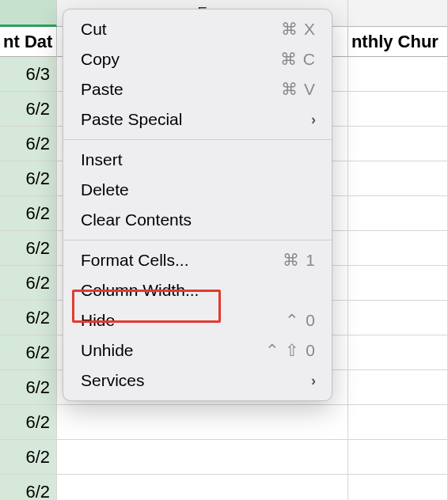 The height and width of the screenshot is (500, 448). What do you see at coordinates (198, 89) in the screenshot?
I see `menu-paste: Paste ⌘ V` at bounding box center [198, 89].